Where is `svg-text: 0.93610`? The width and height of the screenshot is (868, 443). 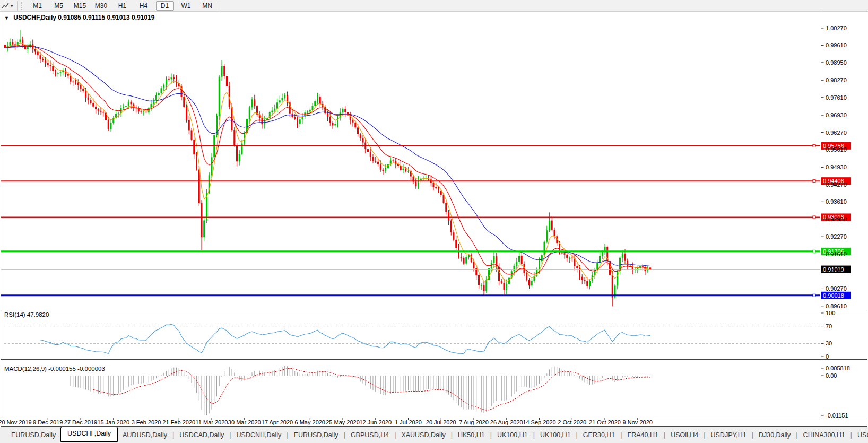
svg-text: 0.93610 is located at coordinates (836, 202).